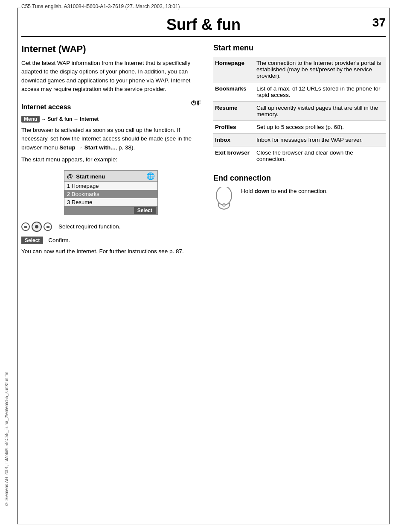  What do you see at coordinates (379, 23) in the screenshot?
I see `page-number: 37` at bounding box center [379, 23].